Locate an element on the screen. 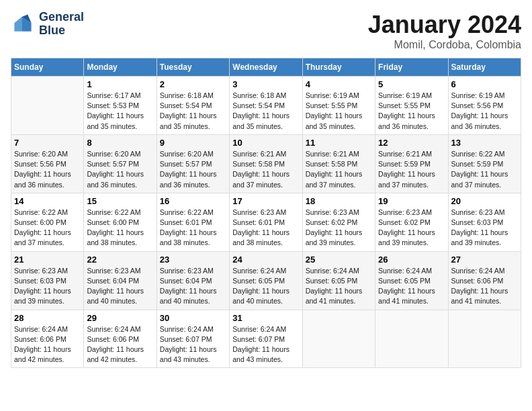  day-number: 31 is located at coordinates (266, 318).